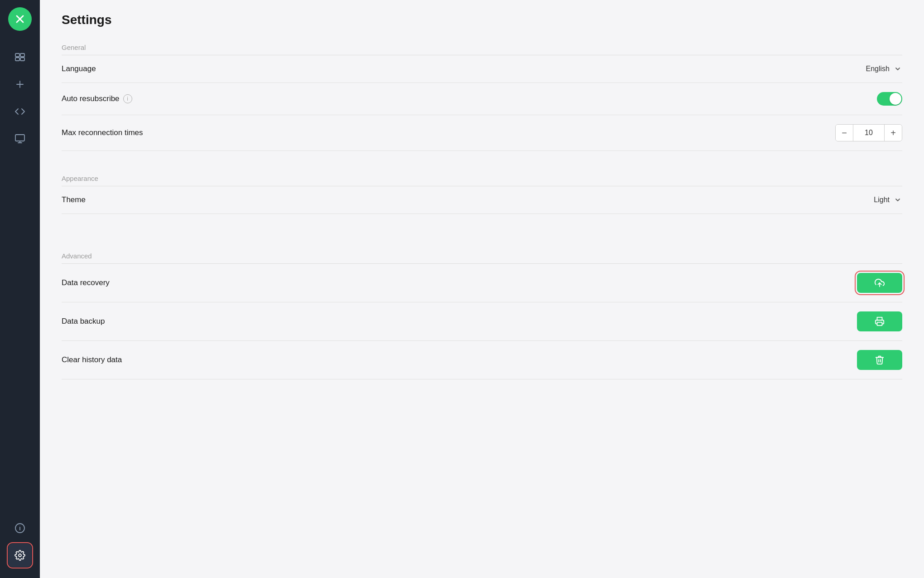 Image resolution: width=924 pixels, height=578 pixels. What do you see at coordinates (79, 69) in the screenshot?
I see `language-label: Language` at bounding box center [79, 69].